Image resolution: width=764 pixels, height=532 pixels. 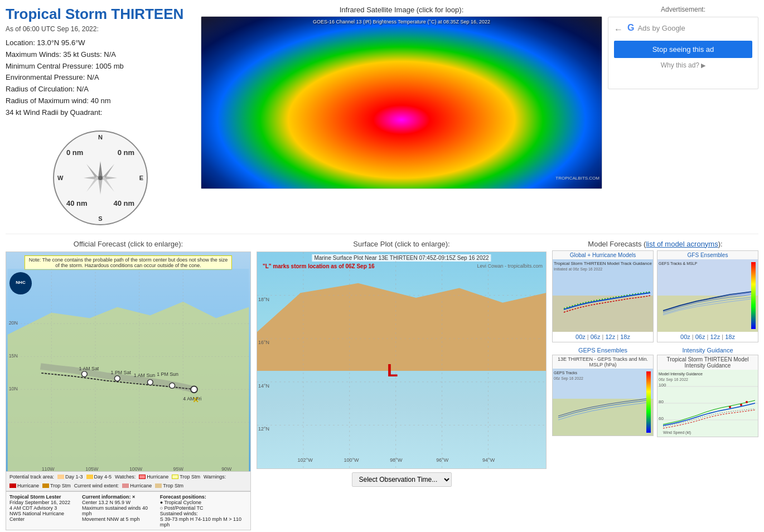 I want to click on current-wind-extent-label: Current wind extent:, so click(x=97, y=486).